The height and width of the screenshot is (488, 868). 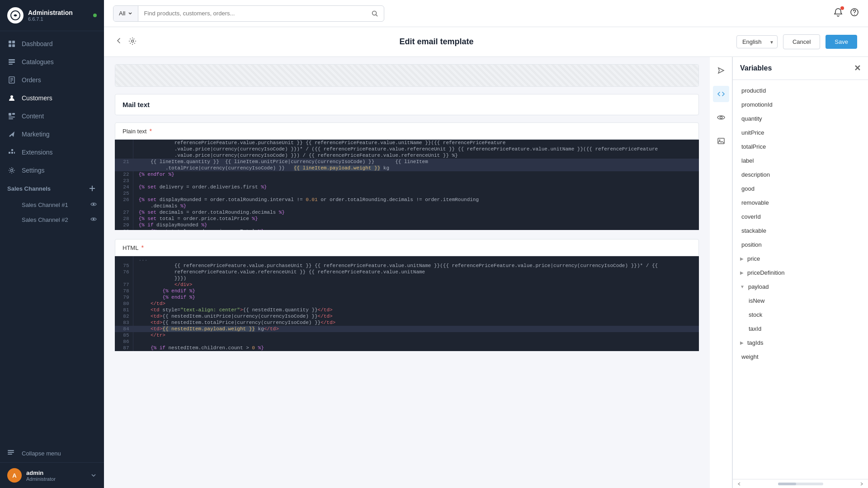 I want to click on language-wrapper: English German French, so click(x=757, y=42).